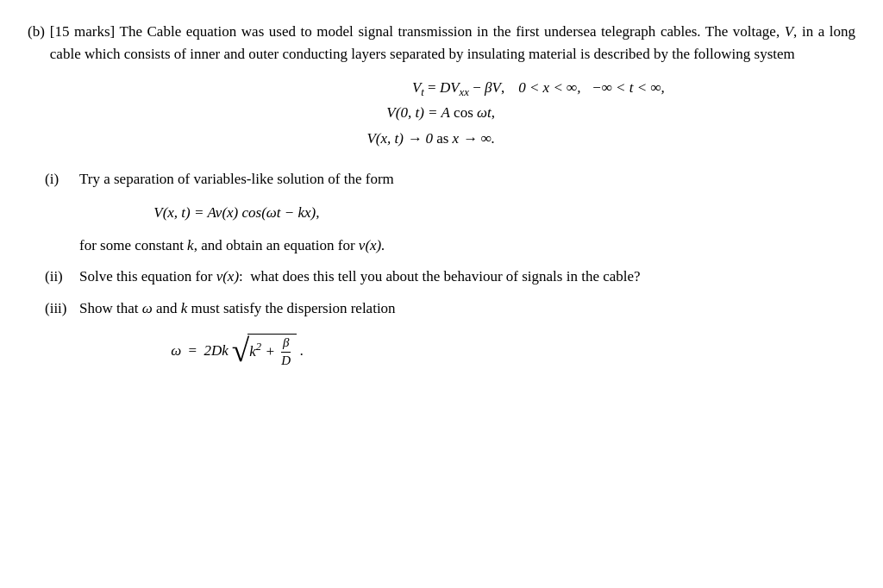 This screenshot has height=588, width=883. Describe the element at coordinates (588, 88) in the screenshot. I see `eq1-condition: 0 < x < ∞, −∞ < t < ∞,` at that location.